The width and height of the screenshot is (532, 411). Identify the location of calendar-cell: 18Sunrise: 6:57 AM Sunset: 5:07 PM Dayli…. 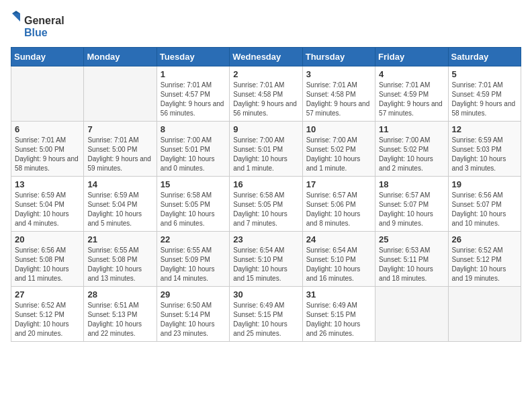
(412, 204).